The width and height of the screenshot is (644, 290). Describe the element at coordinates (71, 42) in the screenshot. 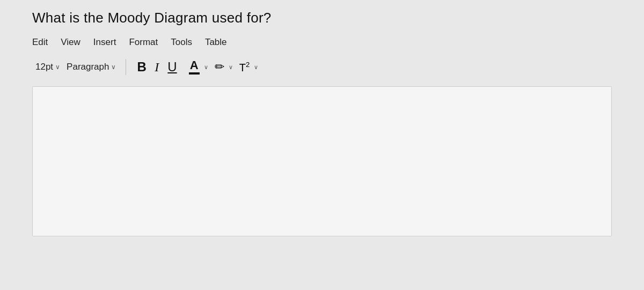

I see `menu-view: View` at that location.